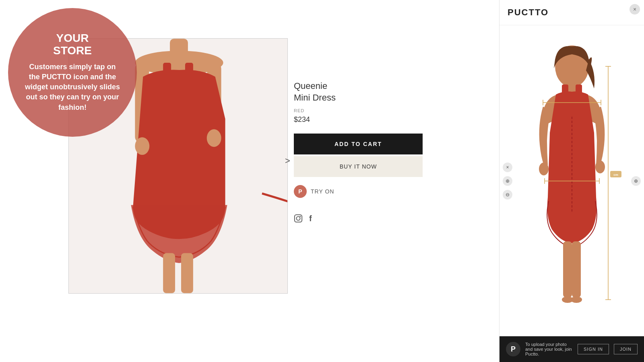  I want to click on ctrl-right-expand: ⊕, so click(636, 181).